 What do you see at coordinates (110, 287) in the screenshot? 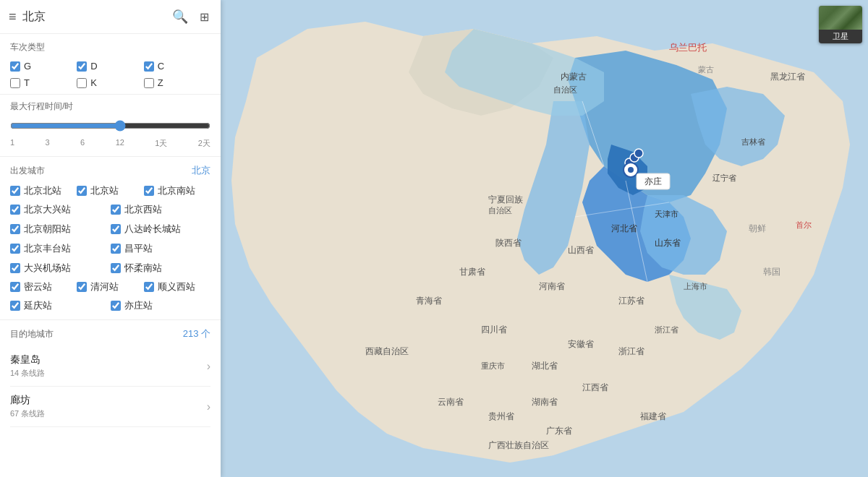
I see `station-qinghe: 清河站` at bounding box center [110, 287].